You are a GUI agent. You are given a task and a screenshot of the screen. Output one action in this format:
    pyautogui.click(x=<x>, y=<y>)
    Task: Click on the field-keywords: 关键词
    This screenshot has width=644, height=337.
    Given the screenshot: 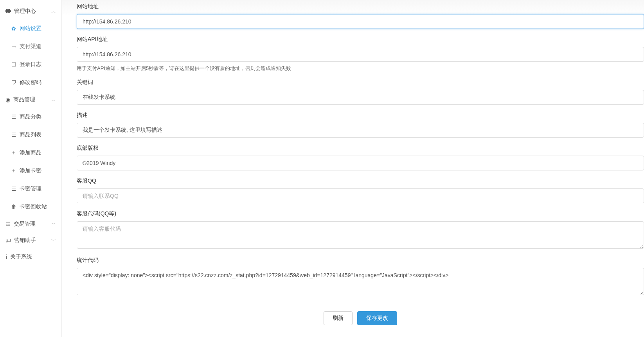 What is the action you would take?
    pyautogui.click(x=360, y=92)
    